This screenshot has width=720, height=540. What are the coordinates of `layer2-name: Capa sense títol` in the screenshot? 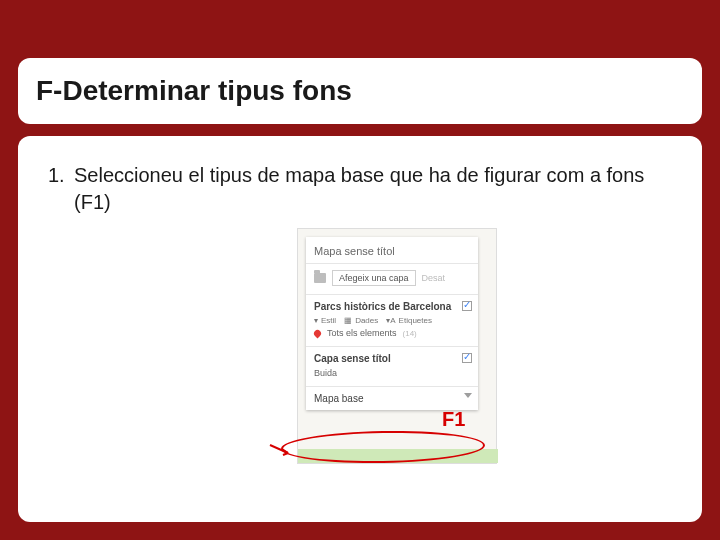 It's located at (392, 358).